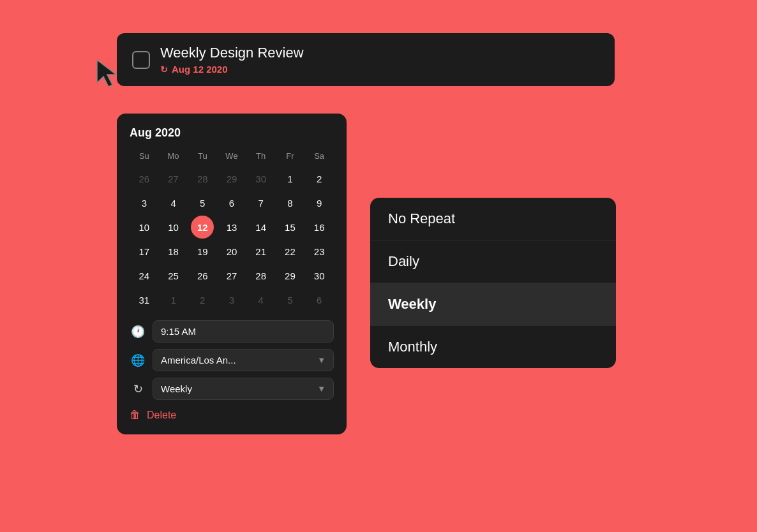  I want to click on day-name-we: We, so click(232, 156).